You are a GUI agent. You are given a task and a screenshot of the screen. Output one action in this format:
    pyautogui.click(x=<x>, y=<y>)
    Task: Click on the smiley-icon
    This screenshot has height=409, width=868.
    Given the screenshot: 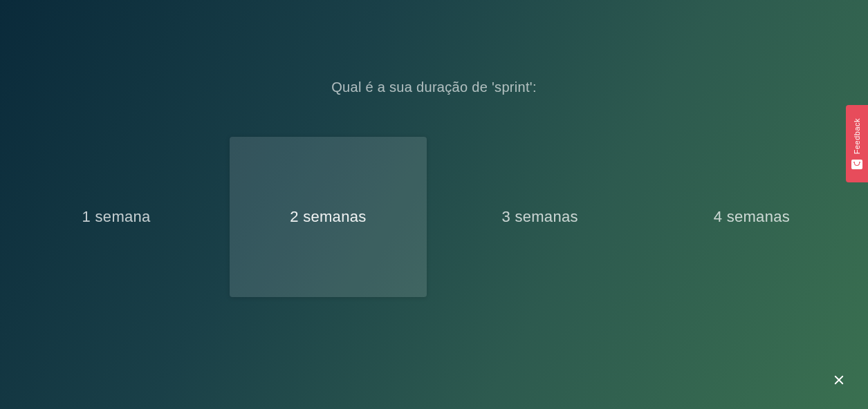 What is the action you would take?
    pyautogui.click(x=857, y=164)
    